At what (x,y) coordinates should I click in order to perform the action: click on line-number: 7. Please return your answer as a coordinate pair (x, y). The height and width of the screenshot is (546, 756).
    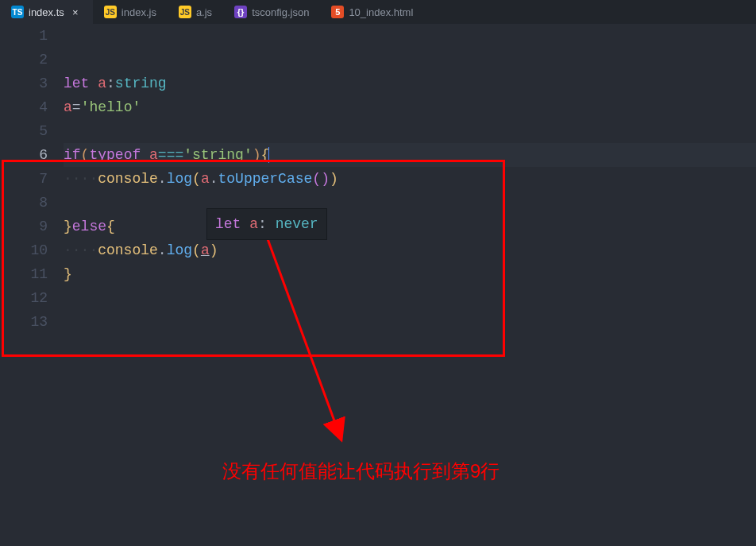
    Looking at the image, I should click on (24, 179).